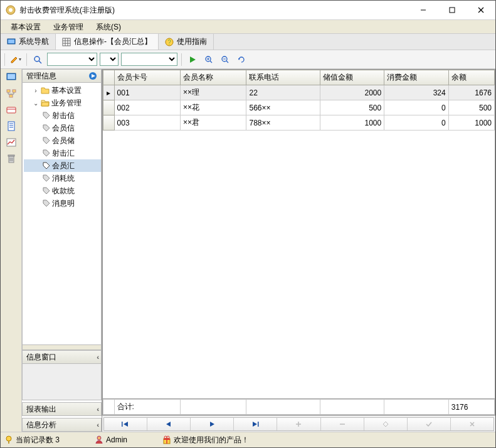 This screenshot has width=496, height=448. I want to click on cell-balance: 500, so click(472, 108).